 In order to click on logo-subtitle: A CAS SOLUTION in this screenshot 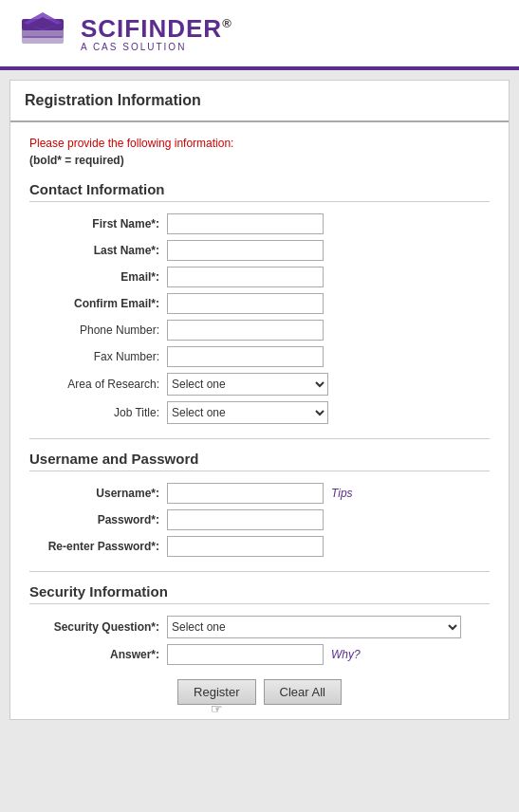, I will do `click(157, 47)`.